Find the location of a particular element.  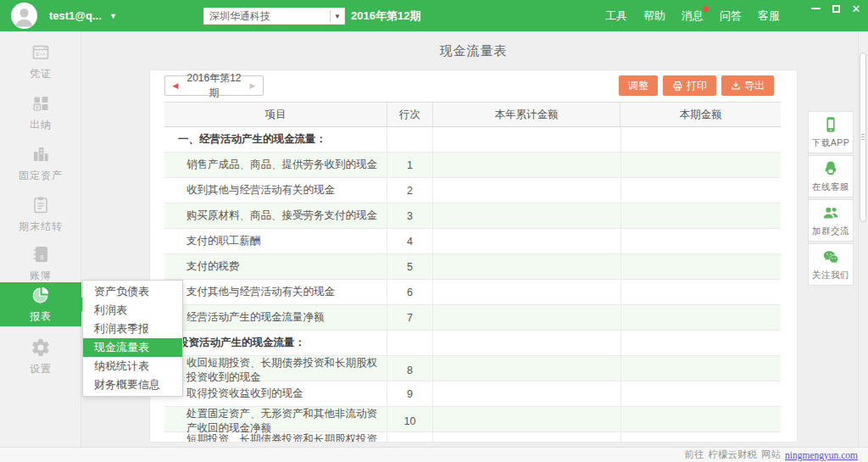

wechat-icon is located at coordinates (831, 257).